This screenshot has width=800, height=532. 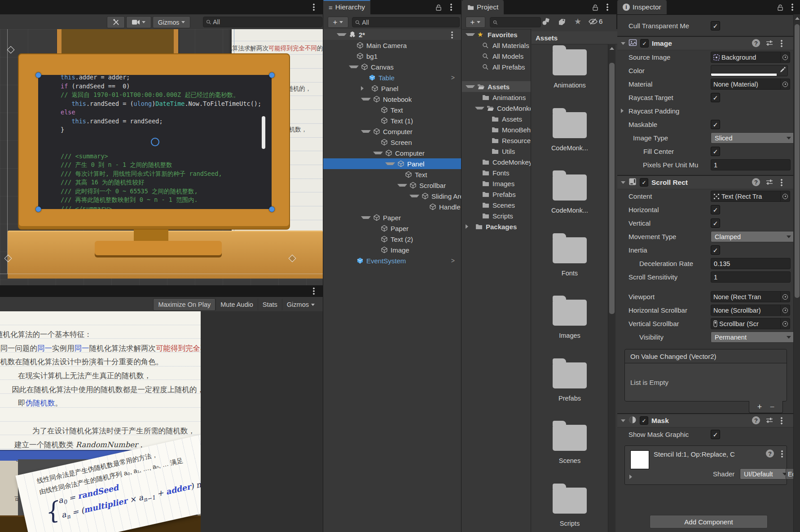 What do you see at coordinates (607, 7) in the screenshot?
I see `project-menu-icon` at bounding box center [607, 7].